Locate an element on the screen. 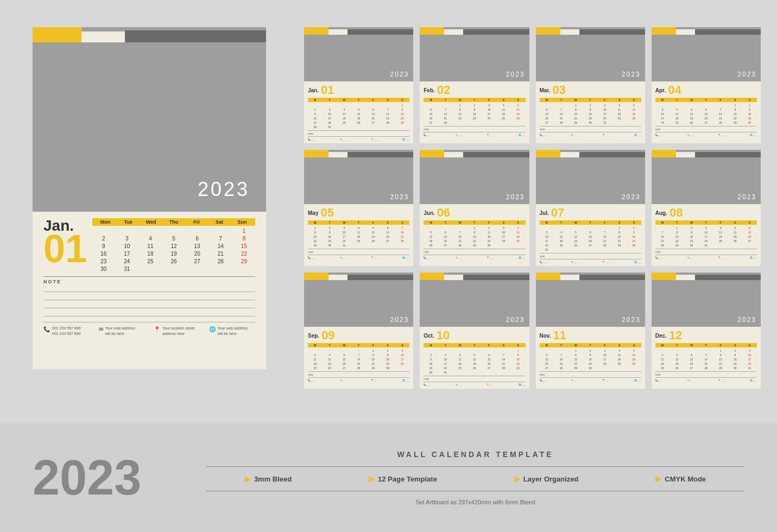  bottom-subtitle: Set Artboard as 297x420mm with 6mm Bleed is located at coordinates (476, 502).